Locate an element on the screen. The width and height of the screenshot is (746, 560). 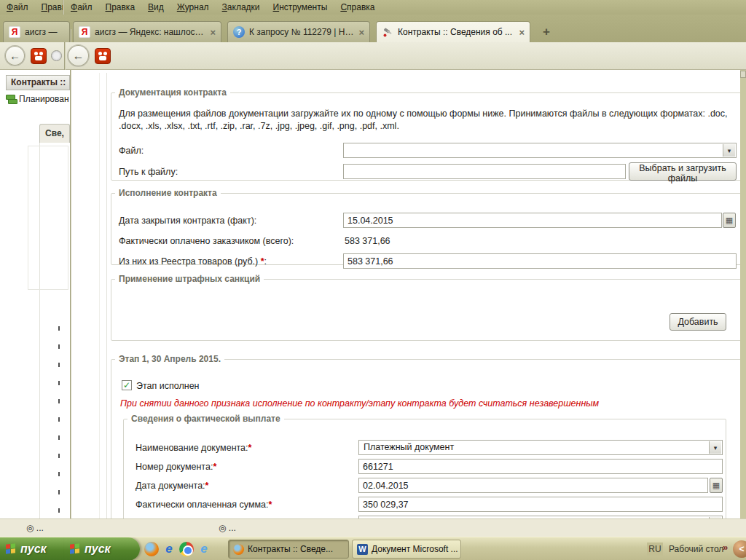
yandex-favicon: Я is located at coordinates (85, 32).